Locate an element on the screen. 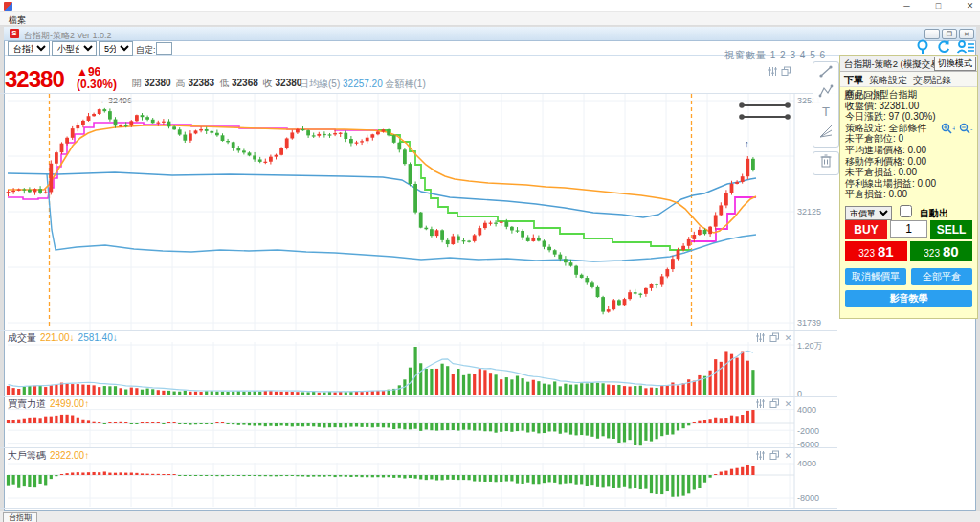 The width and height of the screenshot is (980, 522). account-icon is located at coordinates (966, 47).